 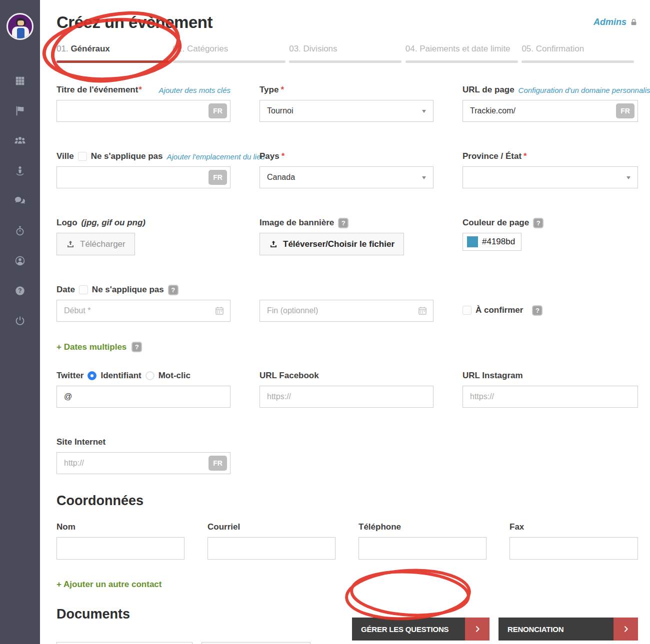 I want to click on field-couleur: Couleur de page ? #4198bd, so click(x=550, y=236).